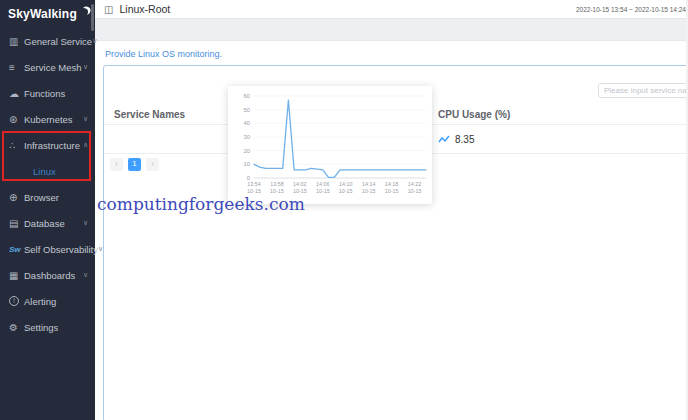 This screenshot has width=688, height=420. Describe the element at coordinates (16, 328) in the screenshot. I see `gear-icon: ⚙` at that location.